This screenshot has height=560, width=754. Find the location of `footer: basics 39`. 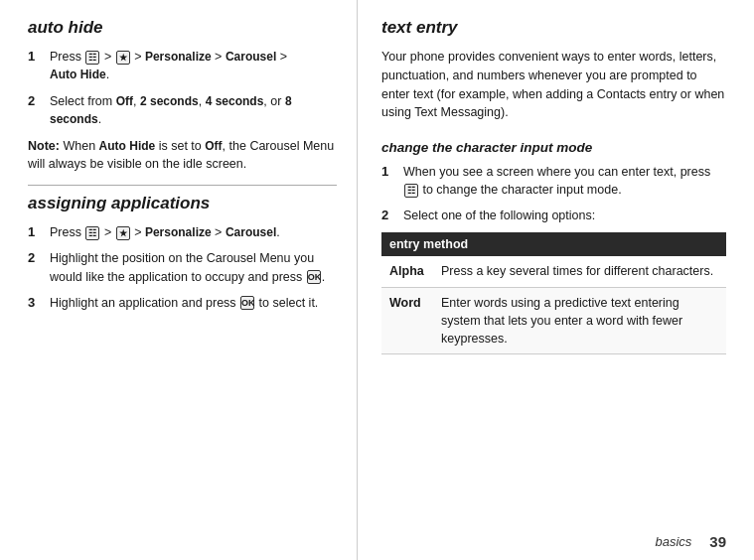

footer: basics 39 is located at coordinates (690, 542).